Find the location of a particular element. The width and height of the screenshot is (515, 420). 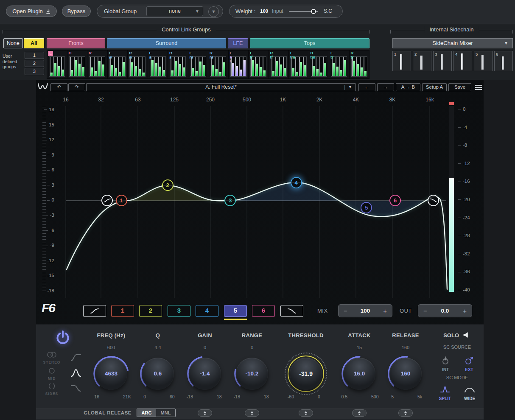

attack-stepper is located at coordinates (359, 413).